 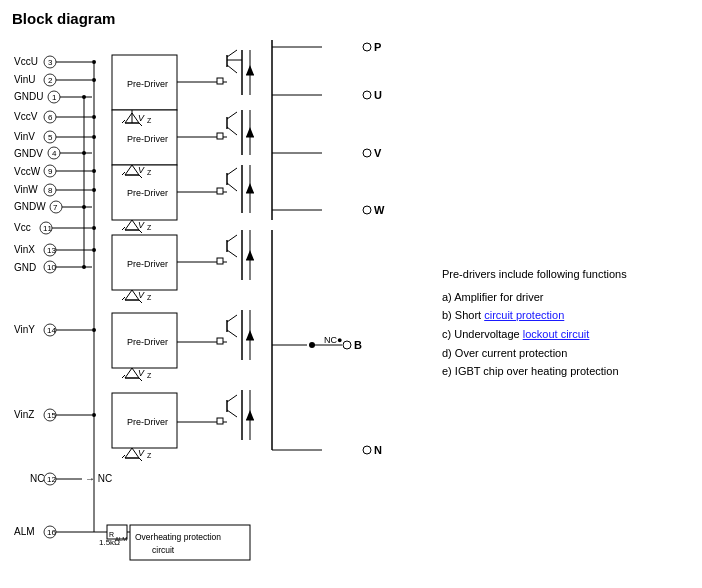 What do you see at coordinates (26, 190) in the screenshot?
I see `svg-text: VinW` at bounding box center [26, 190].